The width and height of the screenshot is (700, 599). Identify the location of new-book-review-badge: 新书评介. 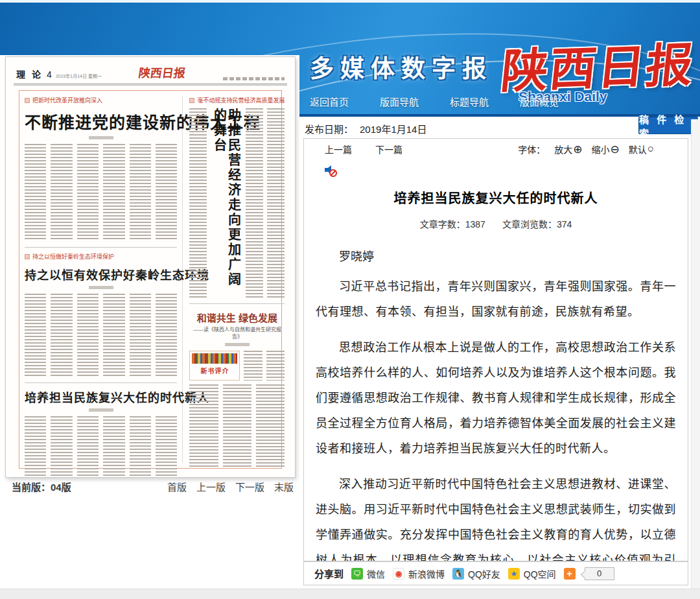
(215, 366).